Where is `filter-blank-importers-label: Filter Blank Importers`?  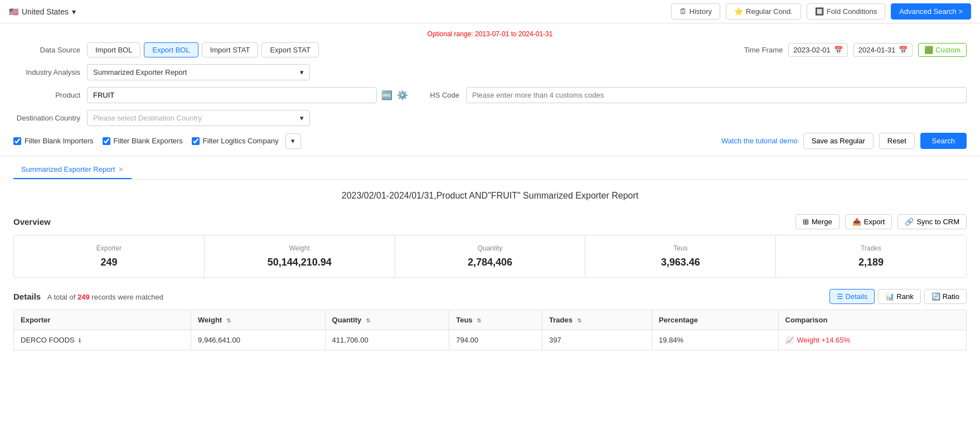
filter-blank-importers-label: Filter Blank Importers is located at coordinates (59, 141).